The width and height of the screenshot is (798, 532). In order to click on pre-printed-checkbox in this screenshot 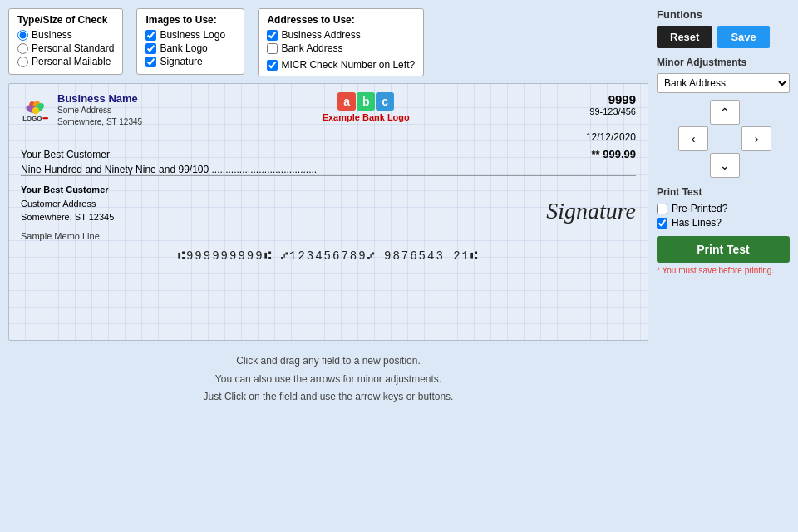, I will do `click(662, 209)`.